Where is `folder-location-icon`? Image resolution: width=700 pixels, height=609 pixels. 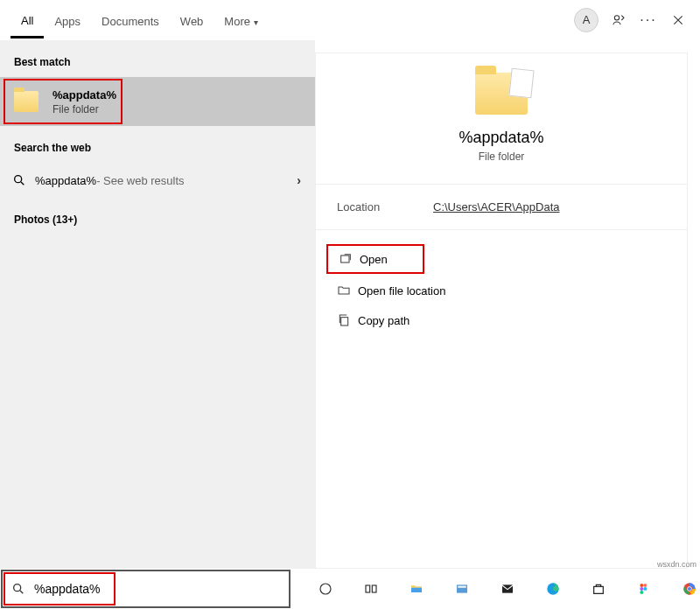
folder-location-icon is located at coordinates (347, 290).